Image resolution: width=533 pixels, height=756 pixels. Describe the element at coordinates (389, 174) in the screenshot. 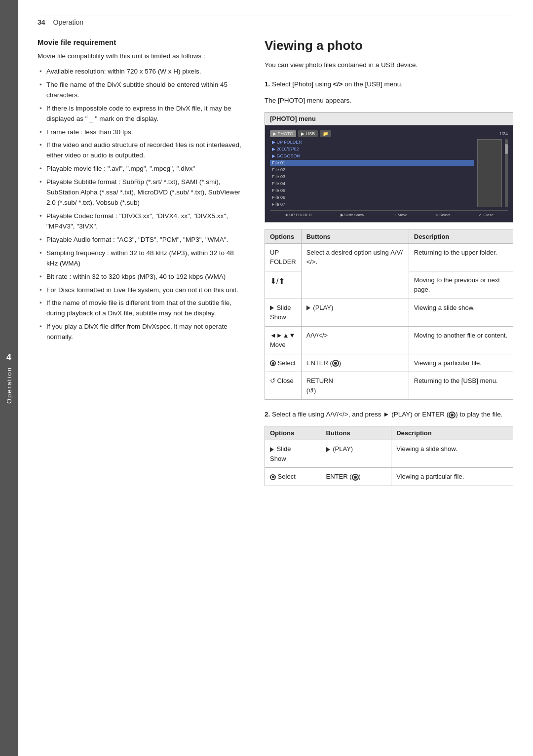

I see `photo-menu-screen: ▶ PHOTO ▶ USB 📁 1/24 ▶ UP FOLDER` at that location.